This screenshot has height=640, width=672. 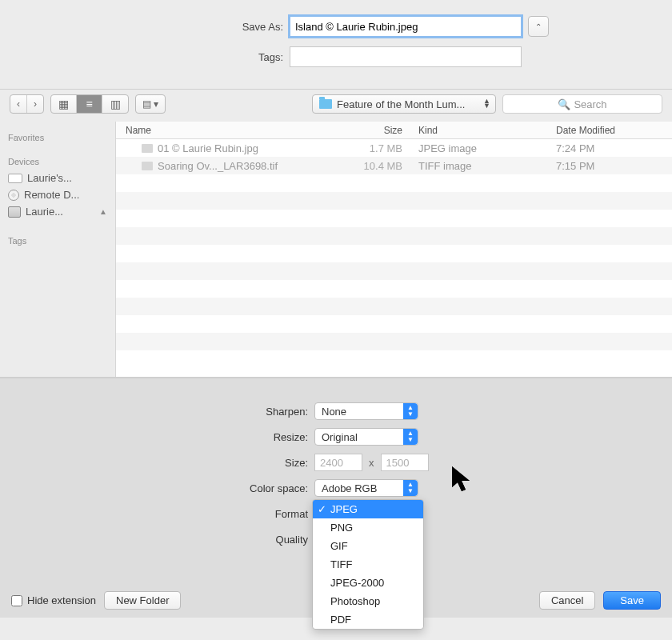 I want to click on search-input: 🔍 Search, so click(x=582, y=104).